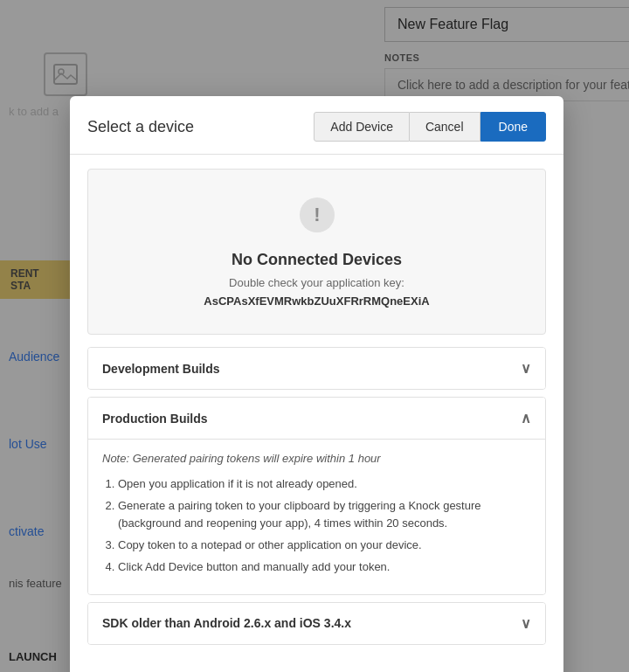 This screenshot has width=629, height=672. What do you see at coordinates (325, 484) in the screenshot?
I see `step-1: Open you application if it is not alread…` at bounding box center [325, 484].